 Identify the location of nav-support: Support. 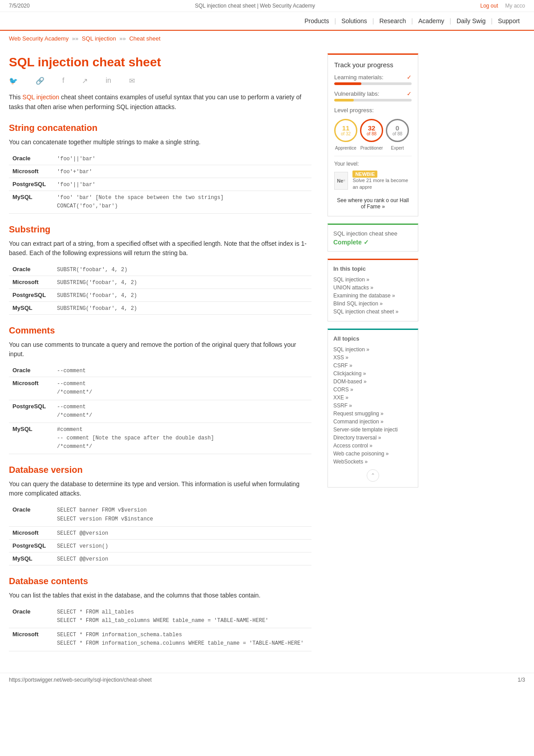
(509, 21).